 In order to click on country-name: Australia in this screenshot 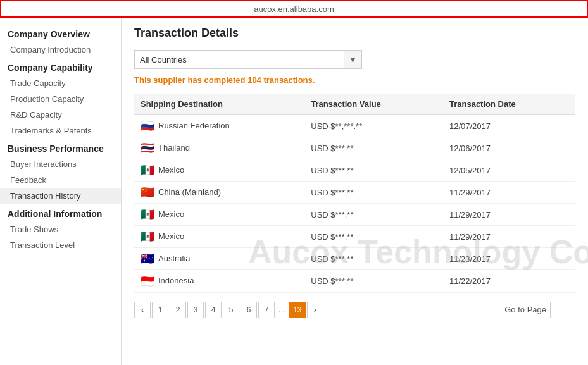, I will do `click(175, 258)`.